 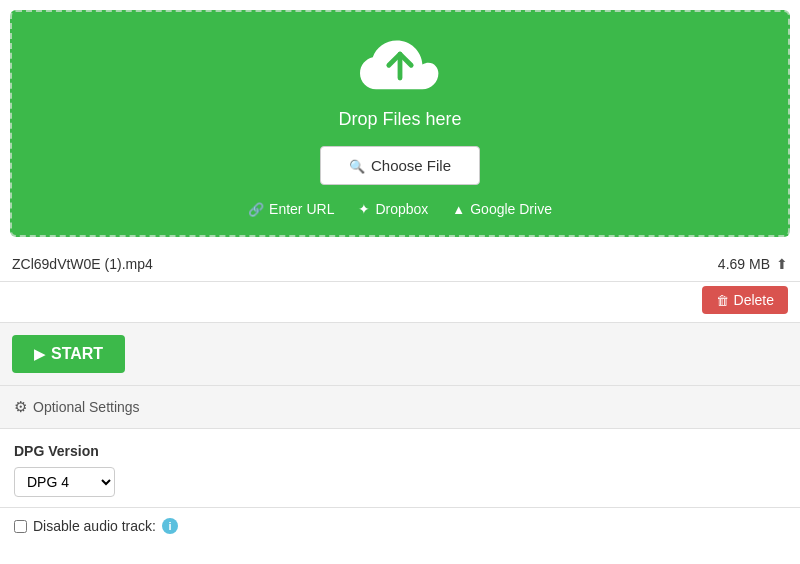 What do you see at coordinates (400, 468) in the screenshot?
I see `dpg-version-section: DPG Version DPG 4 DPG 3 DPG 2 DPG 1` at bounding box center [400, 468].